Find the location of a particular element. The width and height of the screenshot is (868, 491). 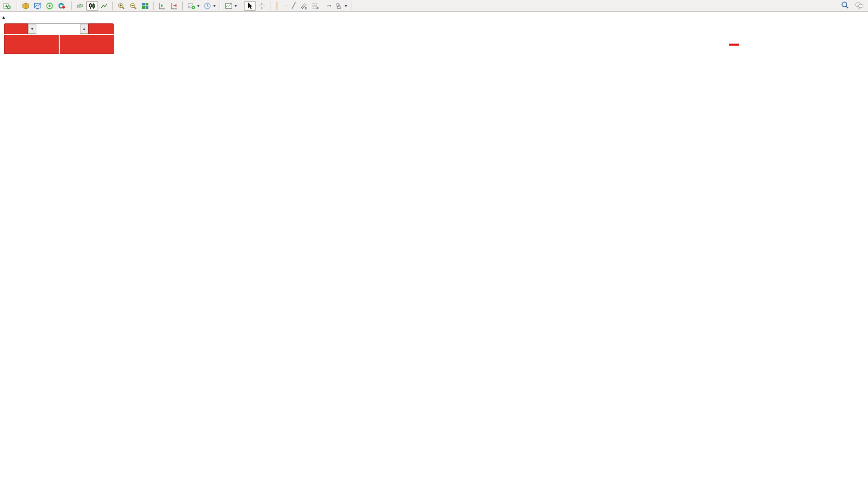

chart-shift-button is located at coordinates (162, 6).